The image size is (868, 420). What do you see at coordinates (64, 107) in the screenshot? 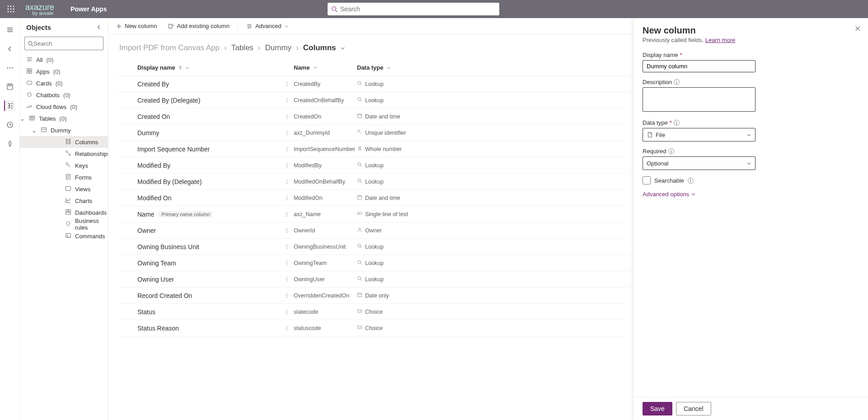
I see `sidebar-item-cloud-flows: Cloud flows (0)` at bounding box center [64, 107].